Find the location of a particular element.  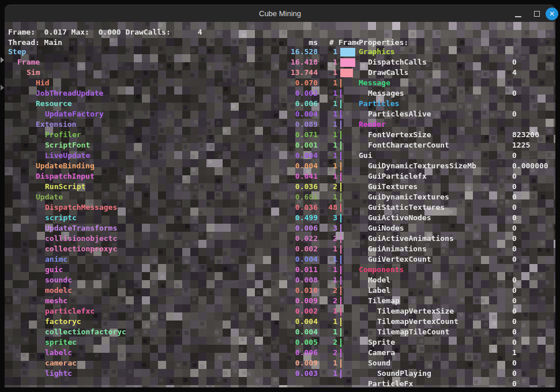

maximize-icon is located at coordinates (537, 14).